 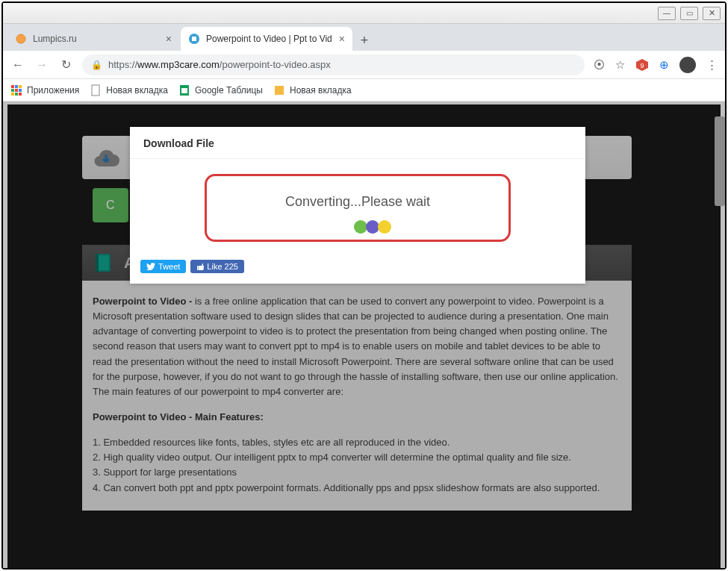 I want to click on tweet-label: Tweet, so click(x=169, y=266).